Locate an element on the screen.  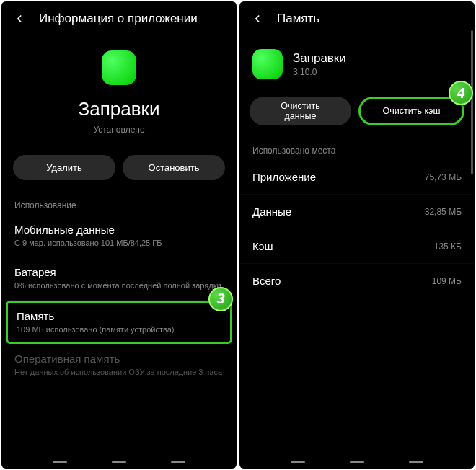
app-status: Установлено is located at coordinates (118, 130).